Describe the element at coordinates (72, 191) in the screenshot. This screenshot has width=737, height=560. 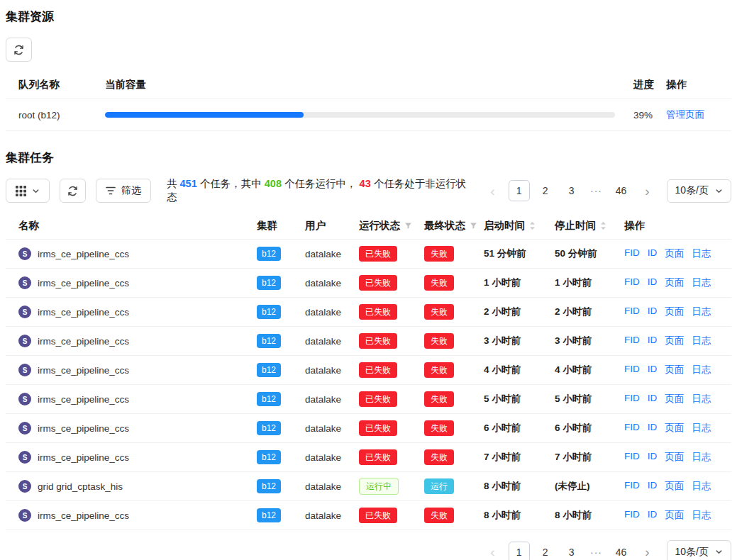
I see `refresh-icon` at that location.